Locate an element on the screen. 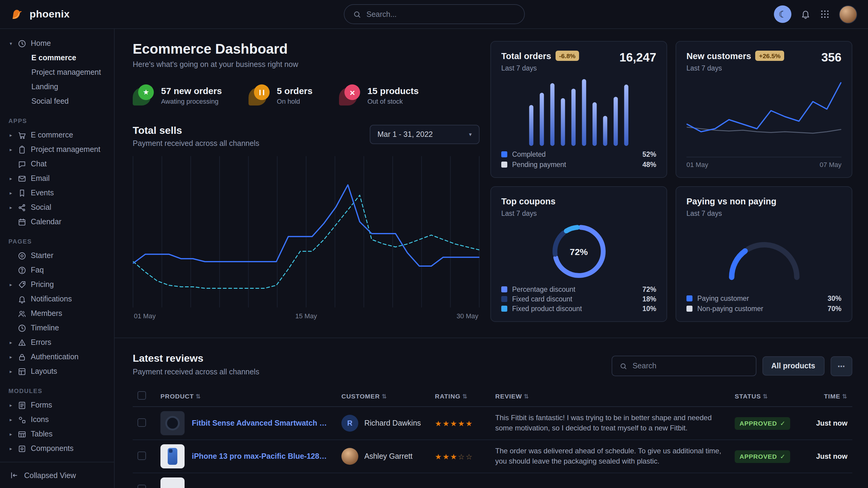 The image size is (868, 488). legend-value: 18% is located at coordinates (649, 299).